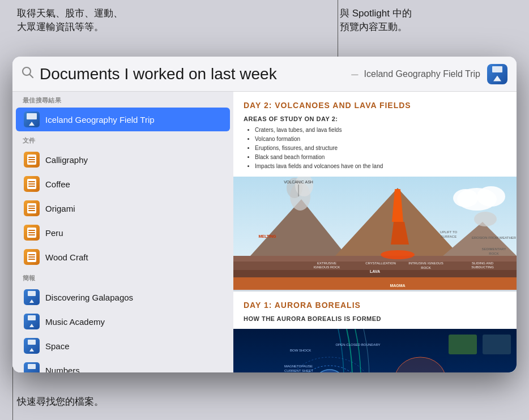 The height and width of the screenshot is (420, 529). What do you see at coordinates (327, 263) in the screenshot?
I see `svg-text: EXTRUSIVE` at bounding box center [327, 263].